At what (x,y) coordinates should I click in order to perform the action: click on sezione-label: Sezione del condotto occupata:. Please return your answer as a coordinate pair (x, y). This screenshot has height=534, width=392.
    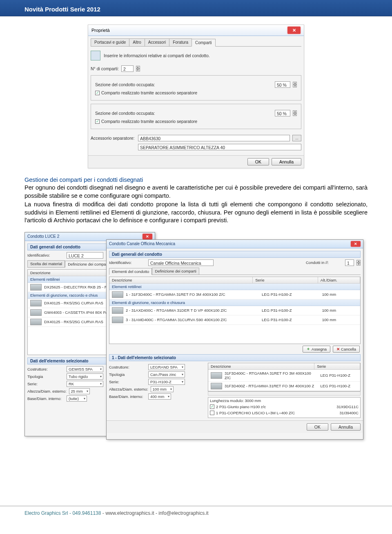
    Looking at the image, I should click on (125, 85).